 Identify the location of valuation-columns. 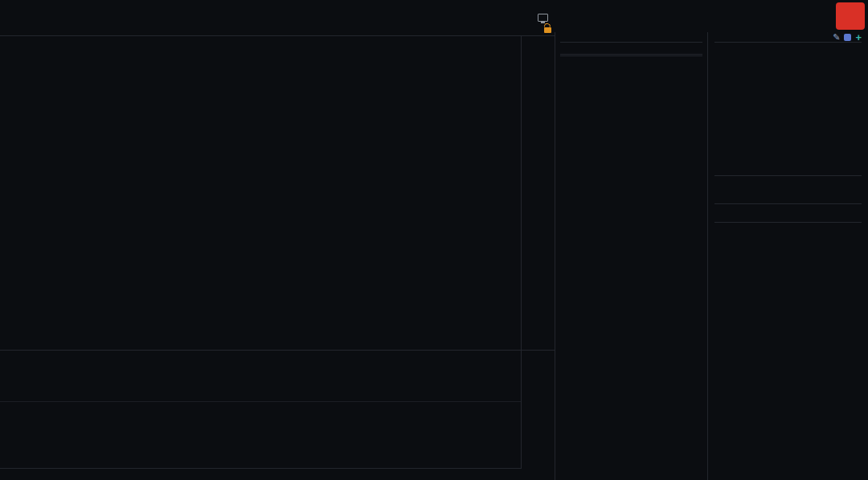
(788, 196).